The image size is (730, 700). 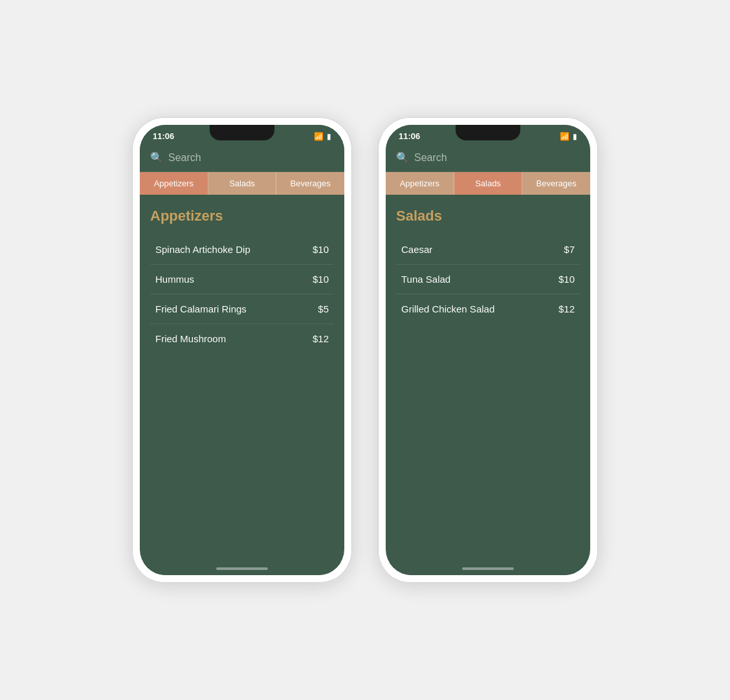 What do you see at coordinates (242, 216) in the screenshot?
I see `section-title-1: Appetizers` at bounding box center [242, 216].